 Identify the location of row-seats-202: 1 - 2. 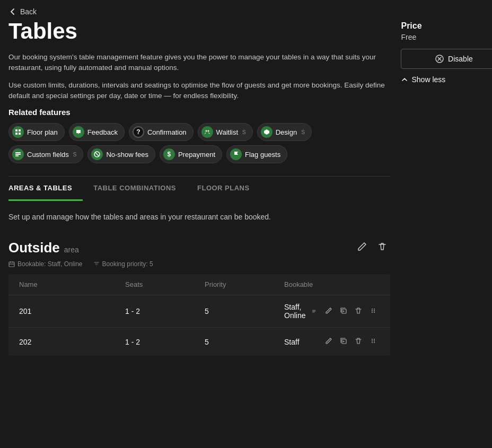
(165, 342).